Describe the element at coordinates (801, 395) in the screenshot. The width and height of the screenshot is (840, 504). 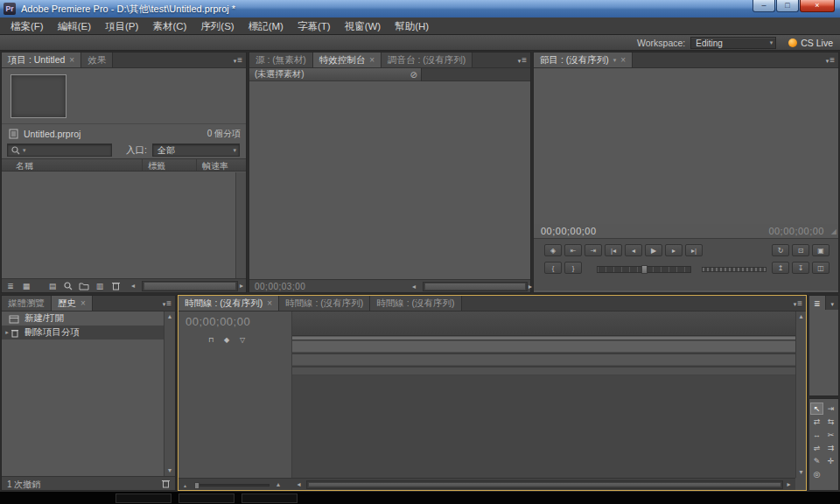
I see `timeline-vertical-scrollbar: ▴ ▾` at that location.